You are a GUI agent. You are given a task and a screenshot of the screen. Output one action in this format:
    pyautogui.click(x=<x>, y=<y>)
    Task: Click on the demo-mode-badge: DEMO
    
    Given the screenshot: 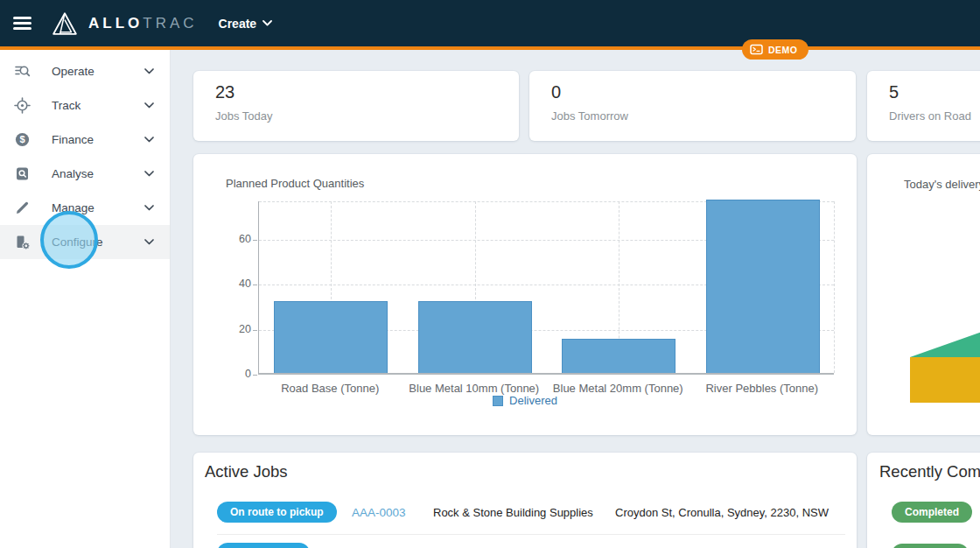 What is the action you would take?
    pyautogui.click(x=775, y=49)
    